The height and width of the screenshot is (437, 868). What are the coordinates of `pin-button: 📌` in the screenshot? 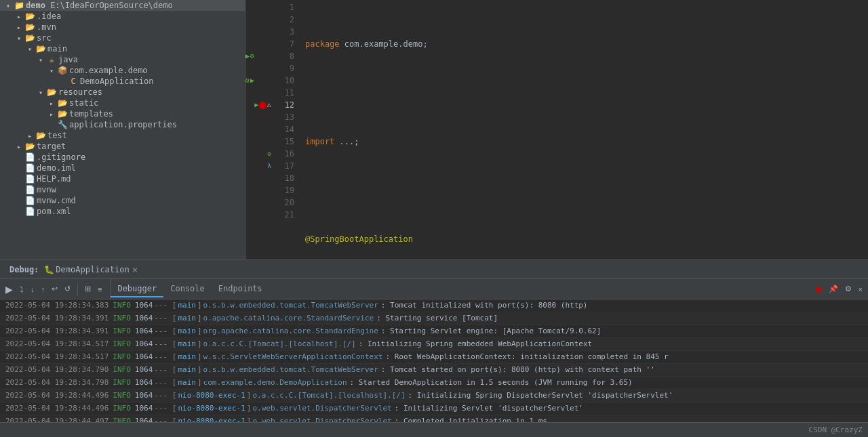 It's located at (833, 289).